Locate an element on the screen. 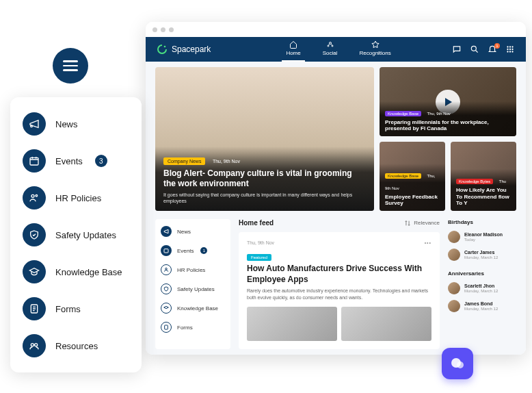 This screenshot has width=532, height=393. sort-icon is located at coordinates (408, 223).